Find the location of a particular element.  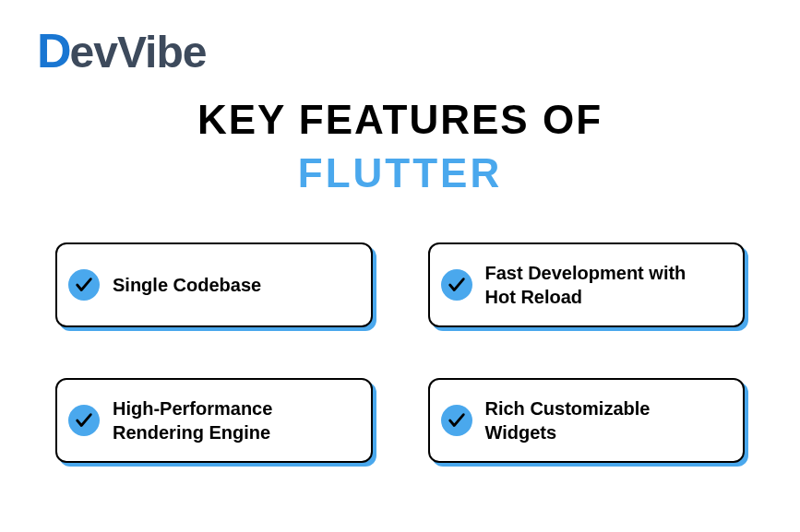

feature-label: High-Performance Rendering Engine is located at coordinates (231, 420).